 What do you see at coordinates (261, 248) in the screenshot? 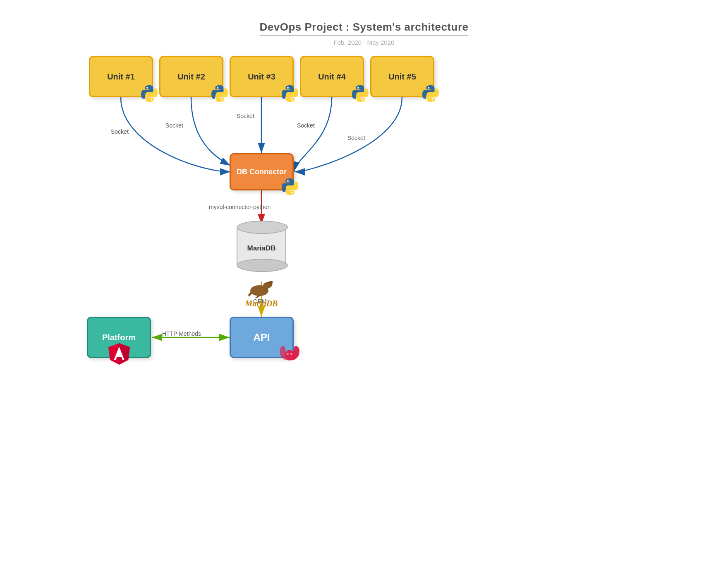
I see `mariadb-label: MariaDB` at bounding box center [261, 248].